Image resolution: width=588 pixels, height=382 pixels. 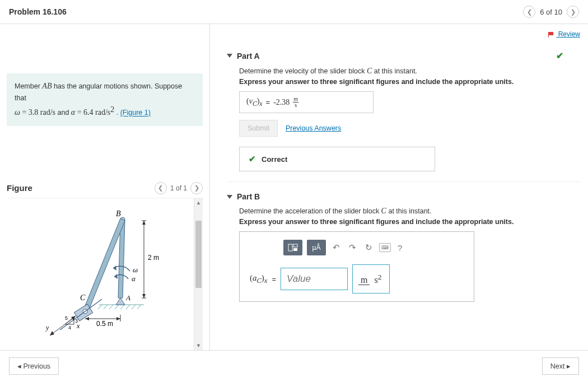 What do you see at coordinates (161, 188) in the screenshot?
I see `figure-prev-button: ❮` at bounding box center [161, 188].